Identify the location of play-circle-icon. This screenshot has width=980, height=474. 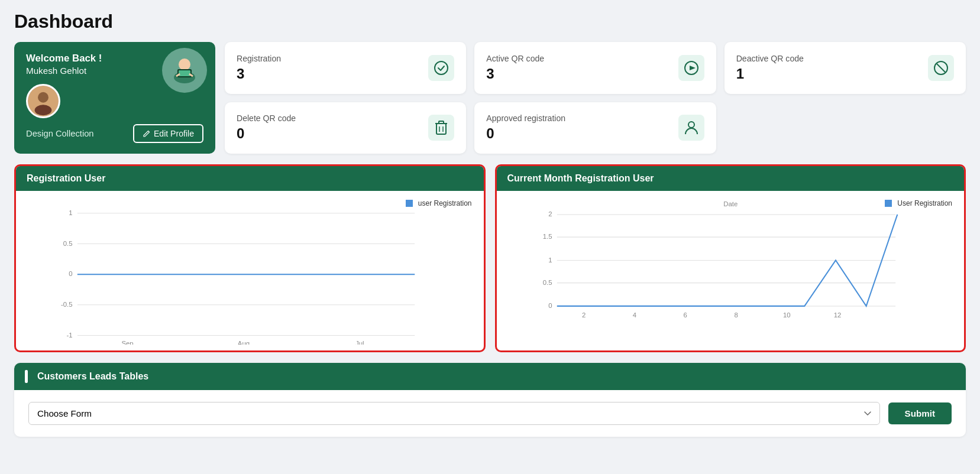
(691, 68).